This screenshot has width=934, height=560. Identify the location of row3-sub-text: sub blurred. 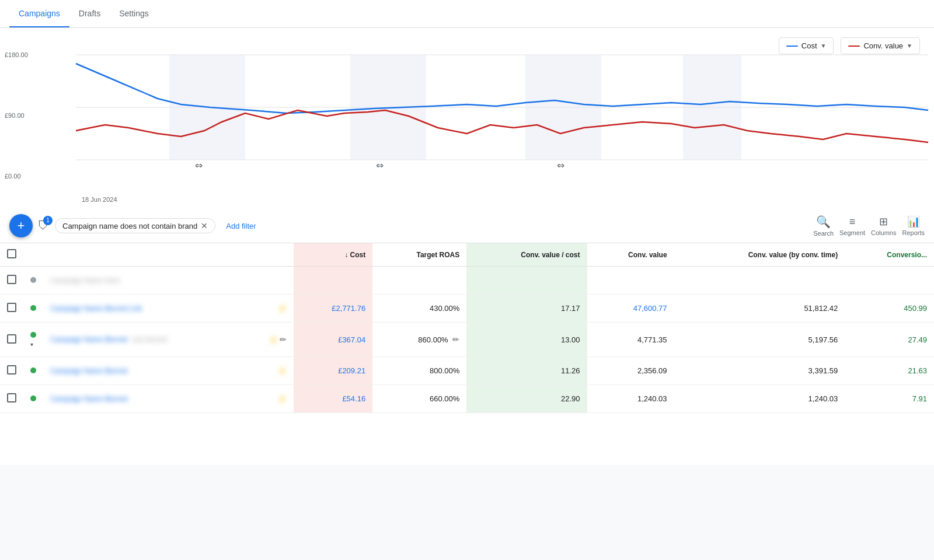
(149, 340).